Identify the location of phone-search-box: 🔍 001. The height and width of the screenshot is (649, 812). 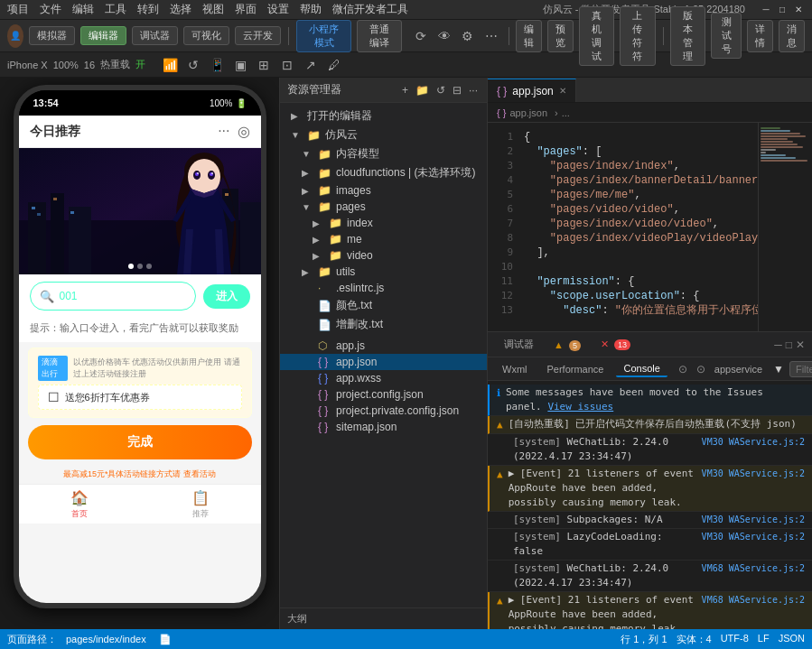
(113, 296).